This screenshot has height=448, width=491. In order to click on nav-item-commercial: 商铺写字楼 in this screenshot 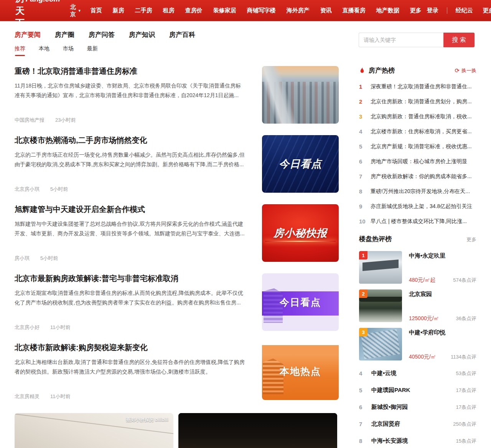, I will do `click(262, 11)`.